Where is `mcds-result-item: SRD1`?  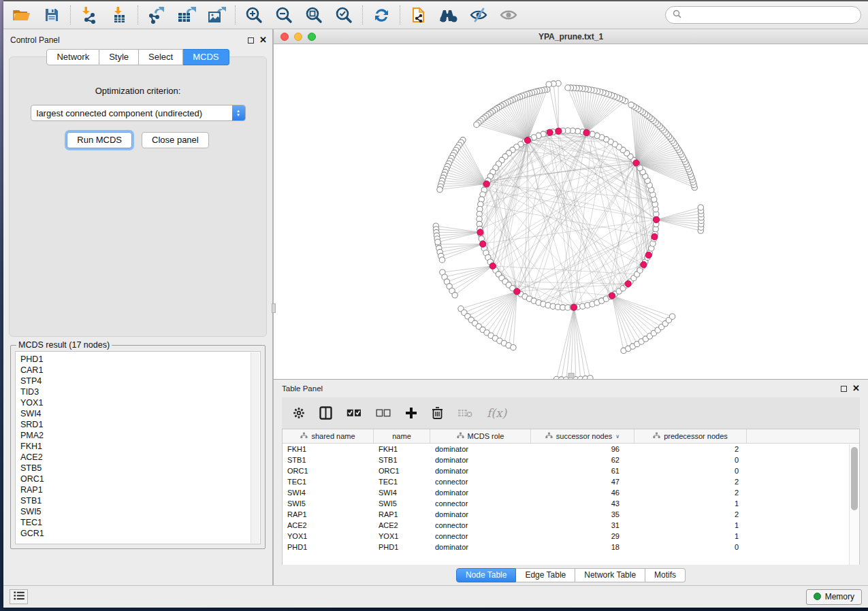
mcds-result-item: SRD1 is located at coordinates (140, 425).